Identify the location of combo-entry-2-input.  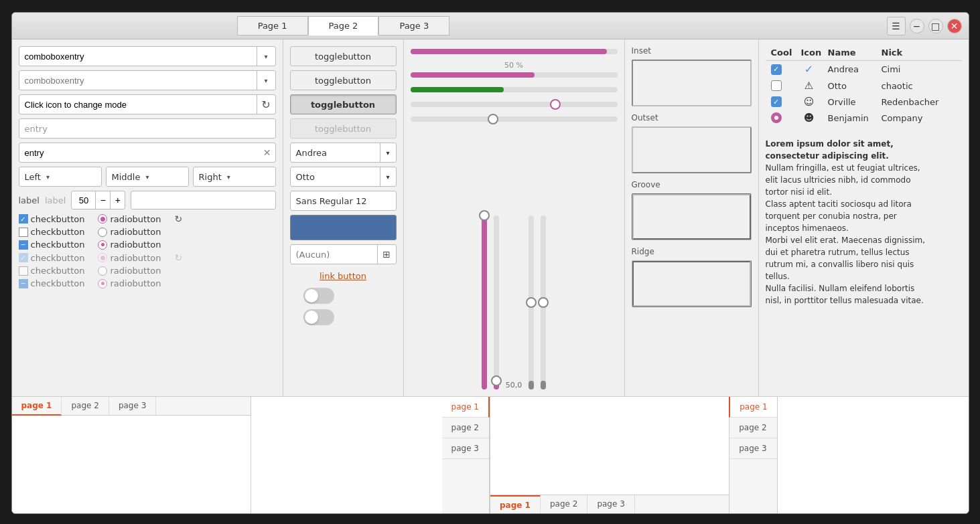
(138, 80).